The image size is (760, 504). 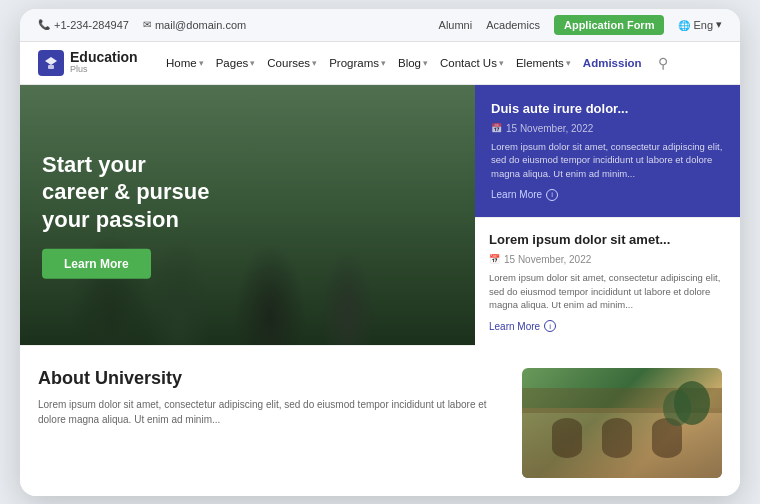 What do you see at coordinates (44, 24) in the screenshot?
I see `phone-icon` at bounding box center [44, 24].